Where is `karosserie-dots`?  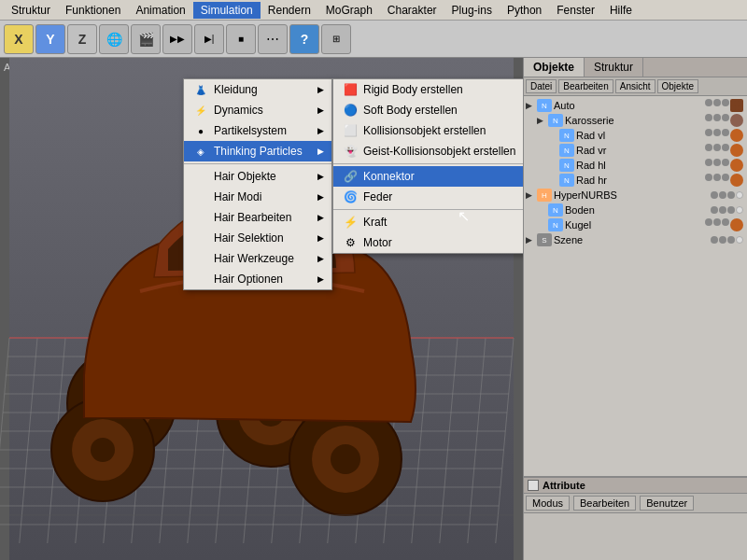 karosserie-dots is located at coordinates (725, 120).